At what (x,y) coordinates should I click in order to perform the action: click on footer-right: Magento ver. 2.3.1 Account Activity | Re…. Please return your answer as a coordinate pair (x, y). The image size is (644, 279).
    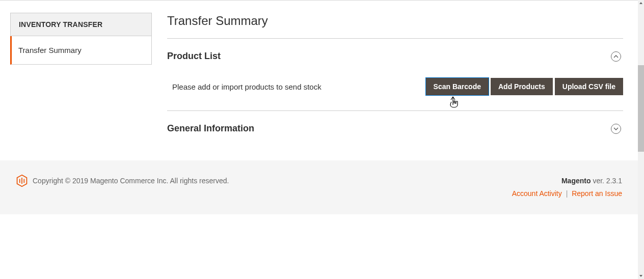
    Looking at the image, I should click on (567, 187).